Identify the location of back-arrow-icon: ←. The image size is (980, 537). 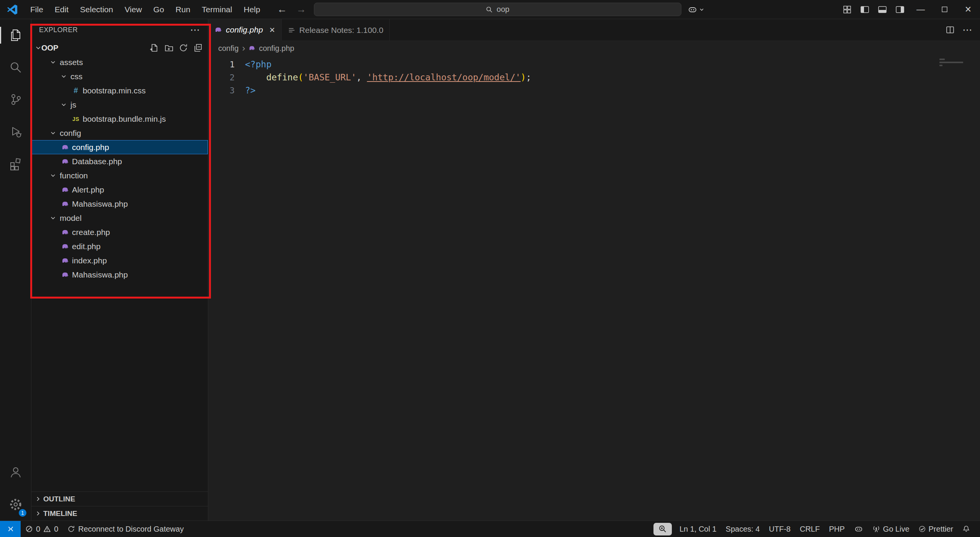
(282, 9).